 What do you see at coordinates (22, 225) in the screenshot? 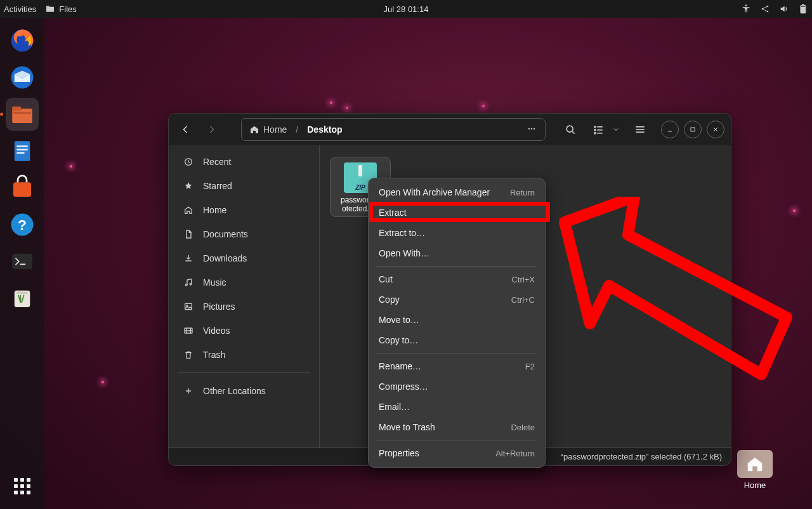
I see `dock-help: ?` at bounding box center [22, 225].